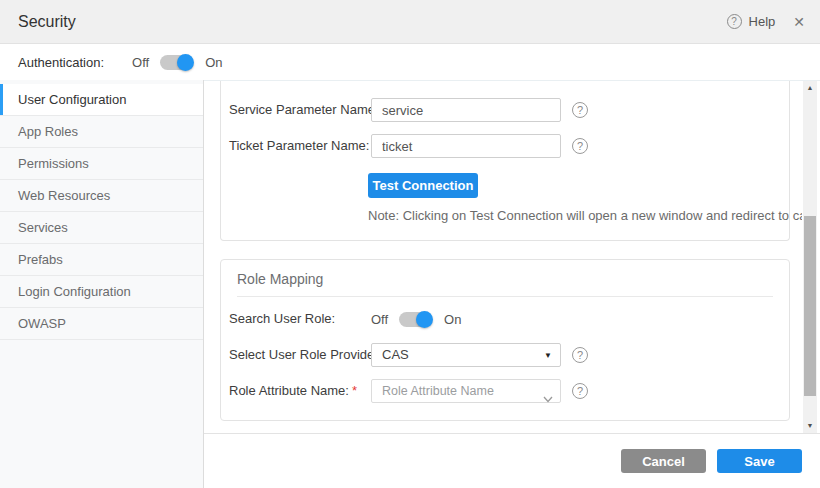  Describe the element at coordinates (466, 146) in the screenshot. I see `ticket-parameter-input` at that location.